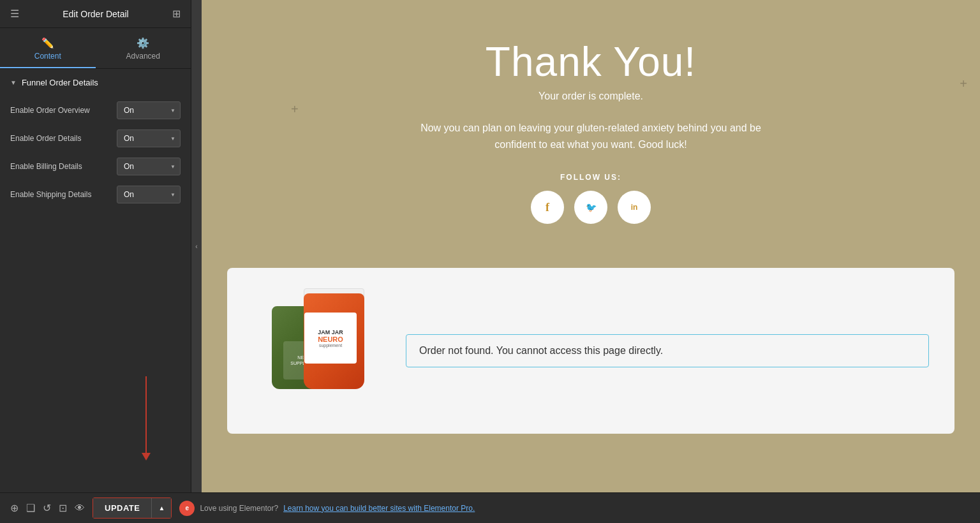  Describe the element at coordinates (13, 83) in the screenshot. I see `chevron-icon: ▼` at that location.